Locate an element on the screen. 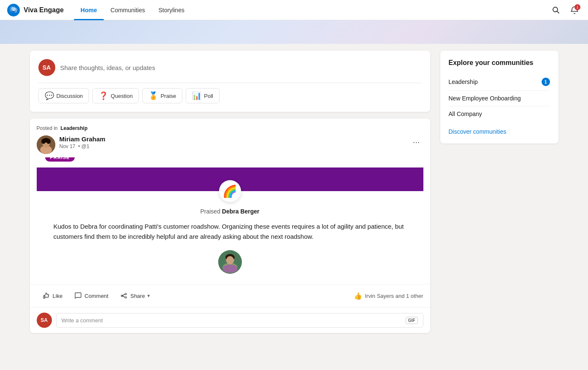 The width and height of the screenshot is (588, 370). author-details: Miriam Graham Nov 17 • @1 is located at coordinates (83, 143).